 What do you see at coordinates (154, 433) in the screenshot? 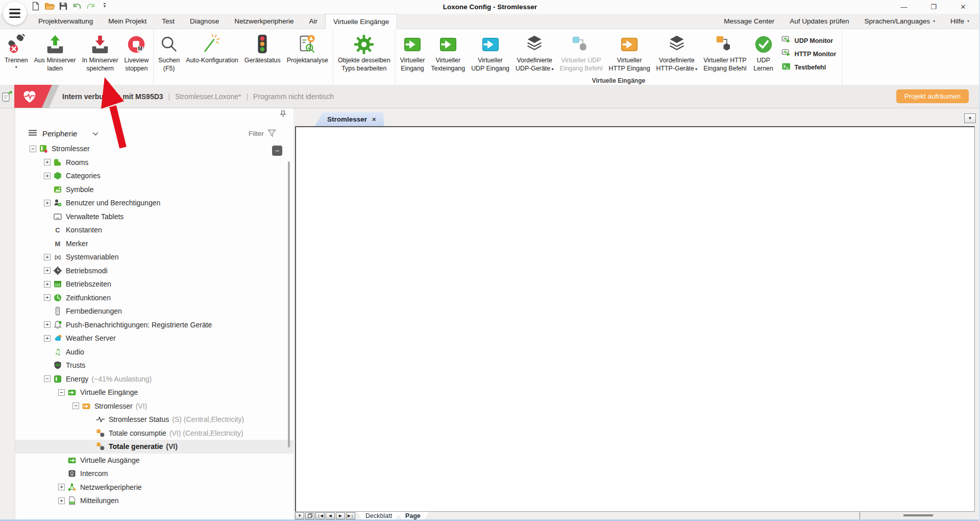
I see `tree-item-totale-consumptie: Totale consumptie(VI) (Central,Electrici…` at bounding box center [154, 433].